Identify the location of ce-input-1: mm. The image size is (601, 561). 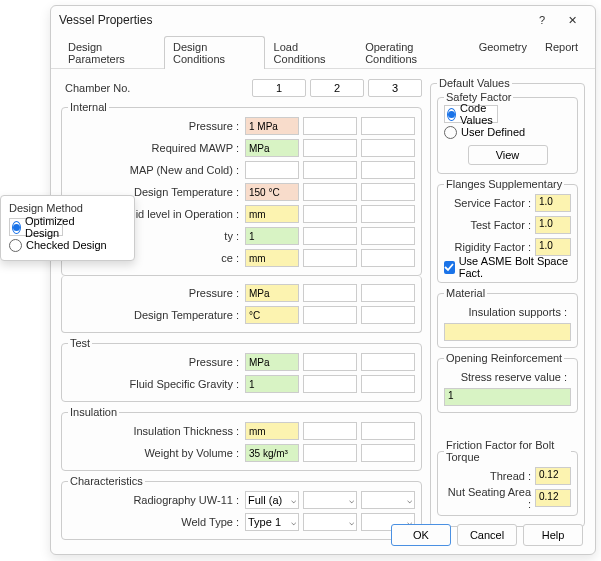
(272, 258).